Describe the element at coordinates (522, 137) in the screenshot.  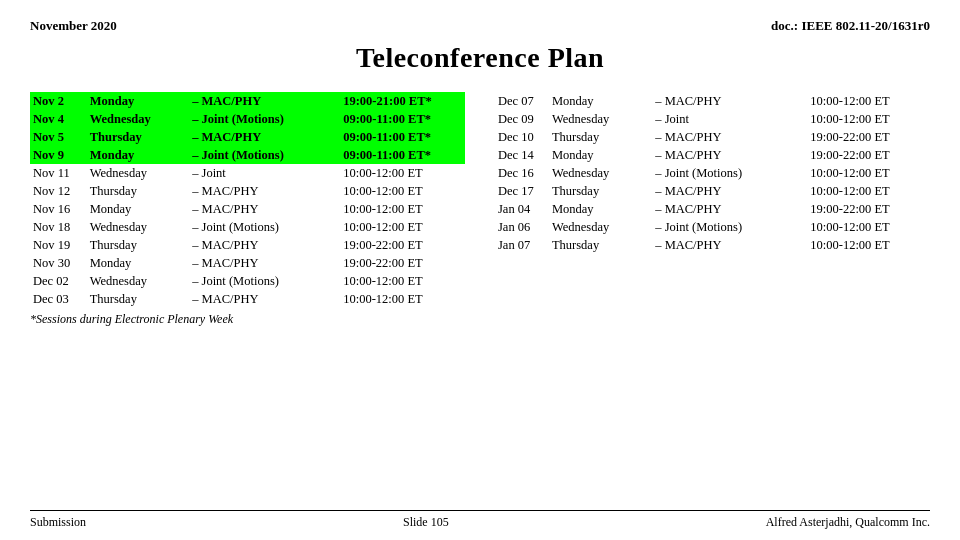
I see `cell-date: Dec 10` at that location.